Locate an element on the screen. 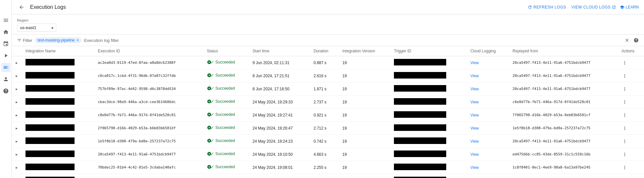 The image size is (644, 178). execution-id-cell: 70bdec25-01b4-4c42-81e5-3cdaba140afc is located at coordinates (148, 168).